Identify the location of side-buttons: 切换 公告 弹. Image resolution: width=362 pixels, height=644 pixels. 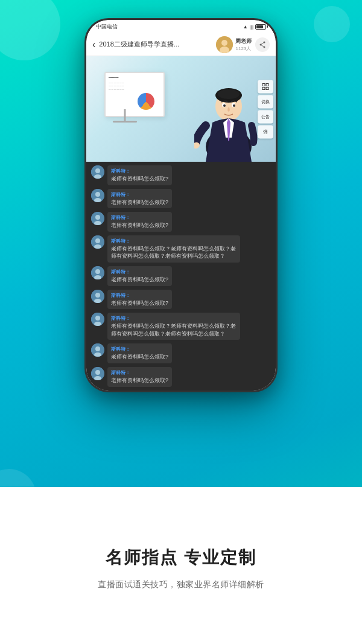
(265, 109).